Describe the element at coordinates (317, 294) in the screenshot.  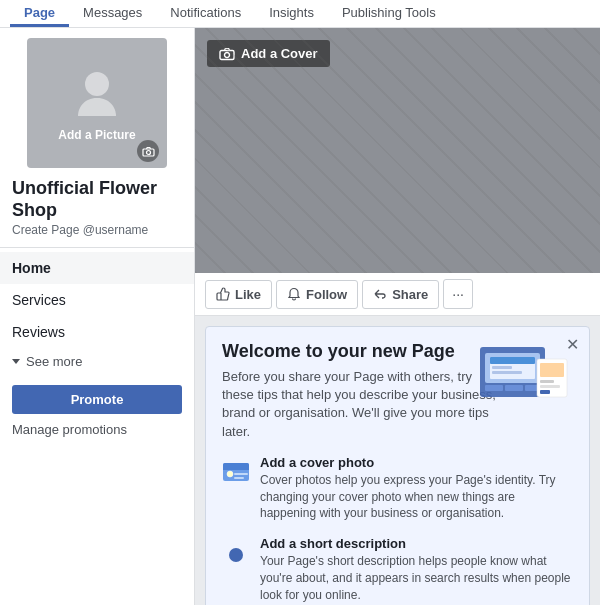
I see `follow-button: Follow` at that location.